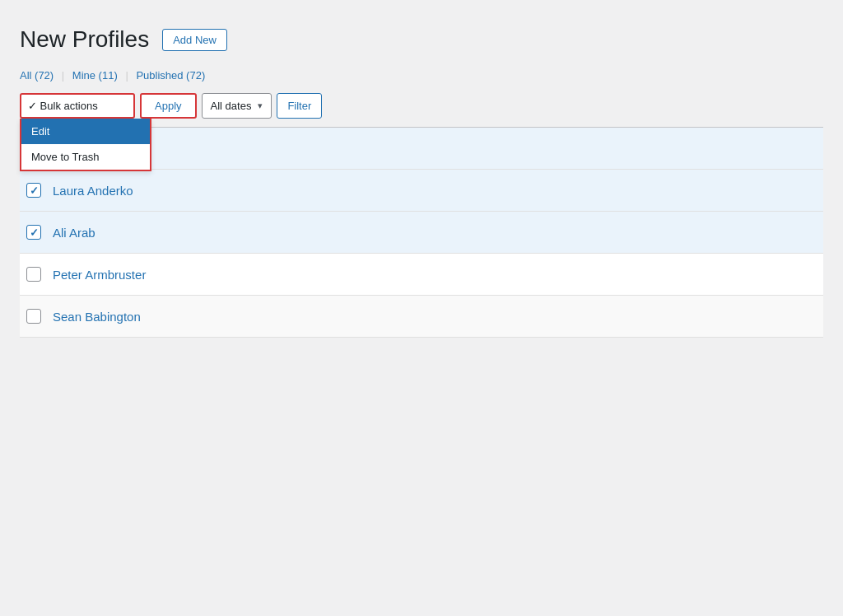 This screenshot has width=843, height=616. I want to click on table-row: Laura Anderko, so click(422, 191).